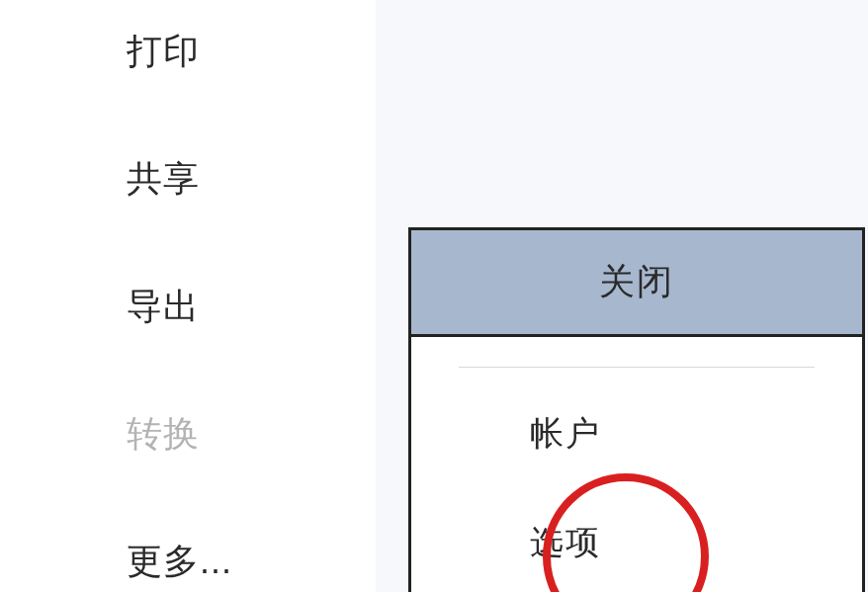 The width and height of the screenshot is (868, 592). I want to click on sidebar-item-share: 共享, so click(188, 180).